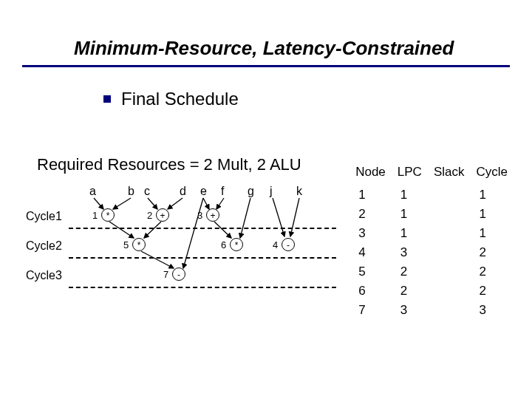  Describe the element at coordinates (371, 272) in the screenshot. I see `cell: 5` at that location.